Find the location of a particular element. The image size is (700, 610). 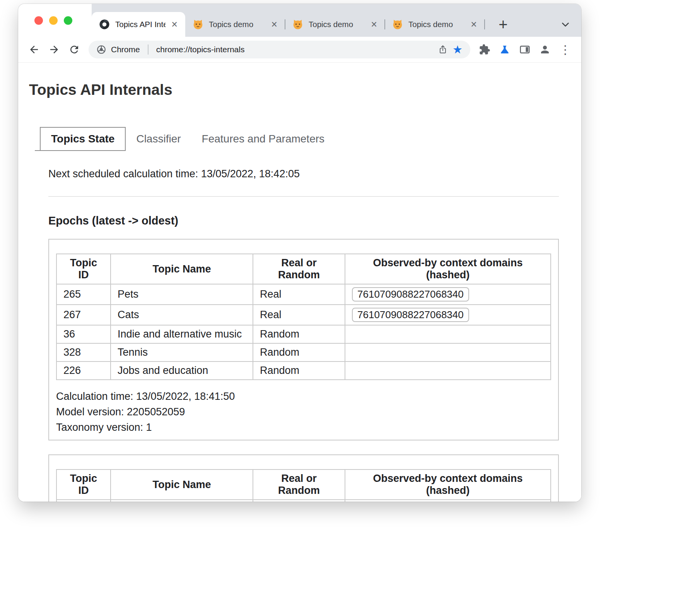

tab-topics-demo-2: Topics demo × is located at coordinates (335, 24).